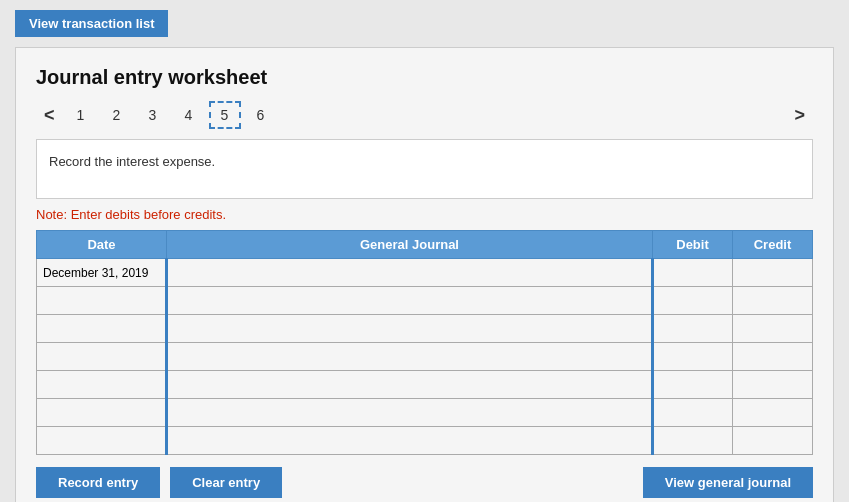  I want to click on col-header-date: Date, so click(102, 245).